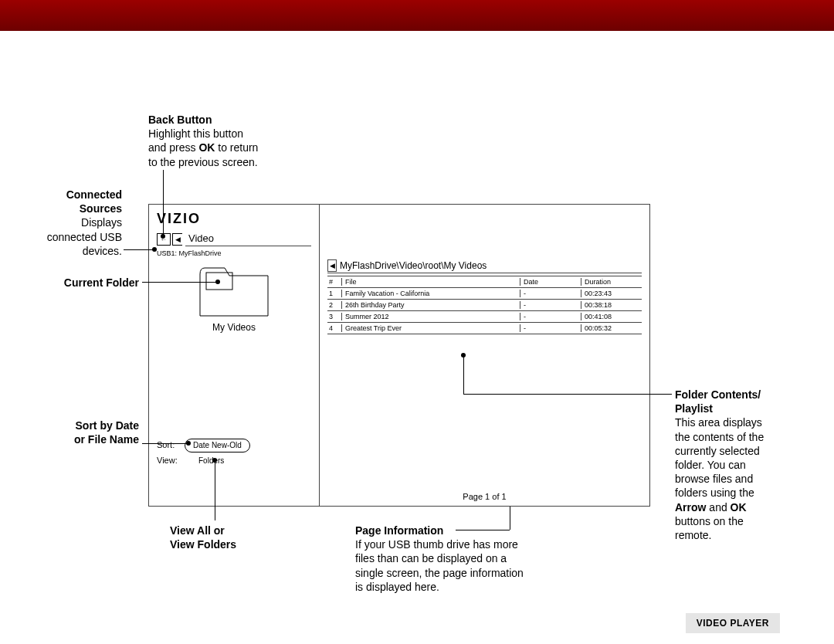 The height and width of the screenshot is (644, 834). Describe the element at coordinates (612, 282) in the screenshot. I see `col-dur-header: Duration` at that location.